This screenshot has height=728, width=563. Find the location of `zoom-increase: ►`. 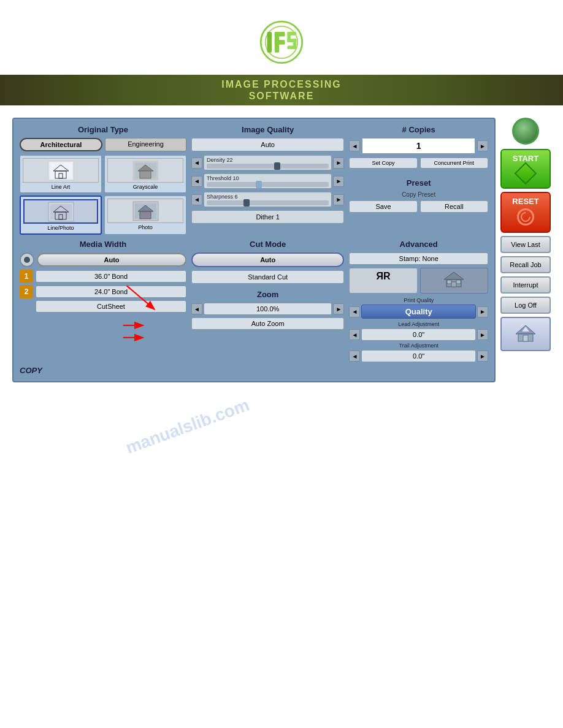

zoom-increase: ► is located at coordinates (339, 309).